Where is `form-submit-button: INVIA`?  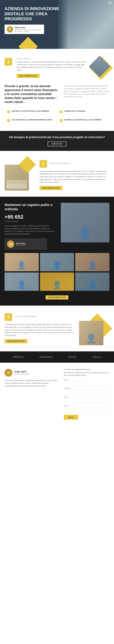 form-submit-button: INVIA is located at coordinates (71, 417).